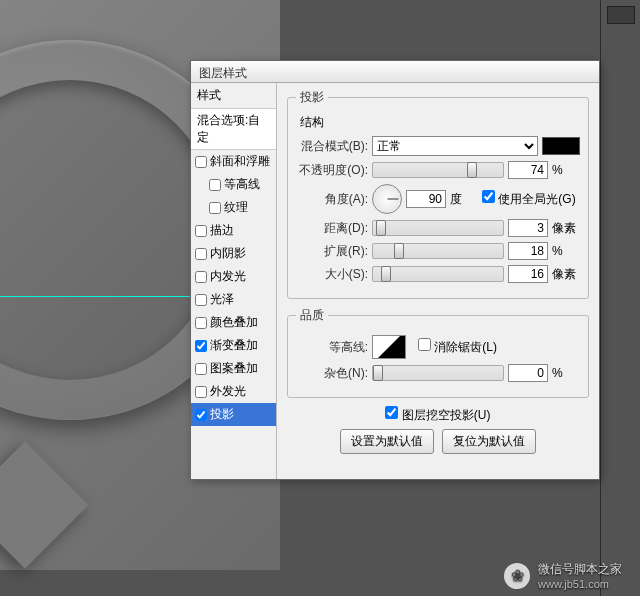  What do you see at coordinates (438, 228) in the screenshot?
I see `distance-slider` at bounding box center [438, 228].